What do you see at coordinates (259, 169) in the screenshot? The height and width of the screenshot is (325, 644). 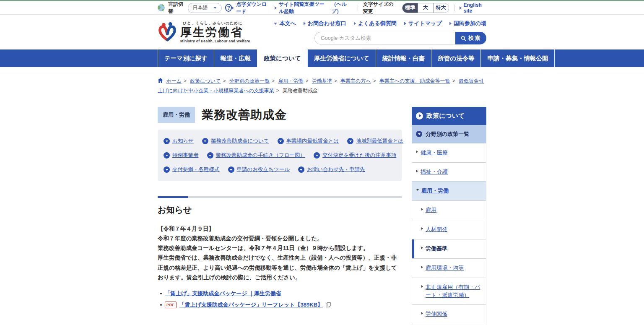 I see `anchor-link-tools: 申請のお役立ちツール` at bounding box center [259, 169].